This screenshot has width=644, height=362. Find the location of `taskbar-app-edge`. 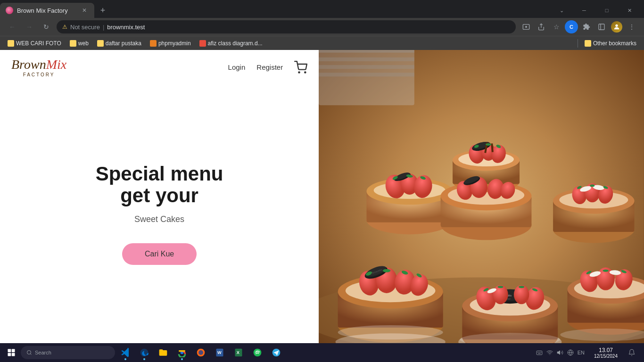

taskbar-app-edge is located at coordinates (144, 353).